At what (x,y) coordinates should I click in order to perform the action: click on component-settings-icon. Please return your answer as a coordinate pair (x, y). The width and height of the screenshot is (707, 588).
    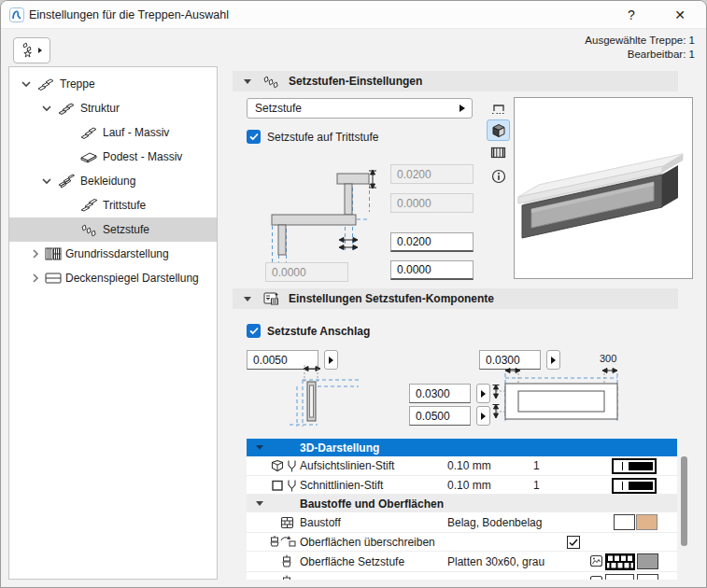
    Looking at the image, I should click on (271, 299).